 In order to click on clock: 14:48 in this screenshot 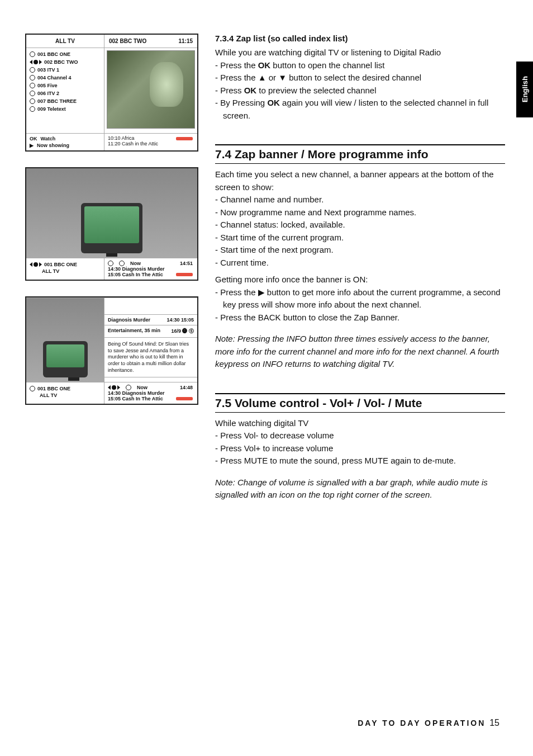, I will do `click(187, 388)`.